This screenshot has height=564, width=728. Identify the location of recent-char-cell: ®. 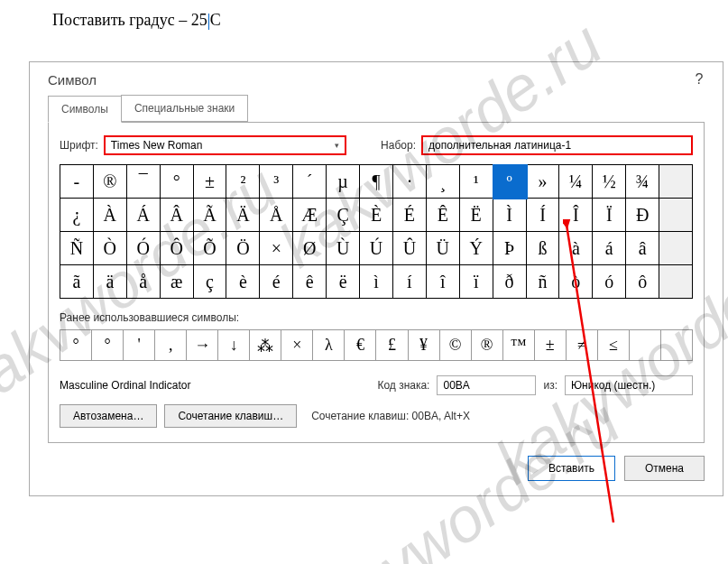
(487, 346).